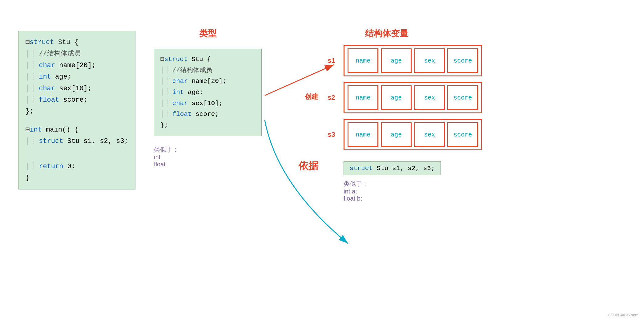 The height and width of the screenshot is (321, 644). Describe the element at coordinates (77, 77) in the screenshot. I see `left-line-4: │┊ int age;` at that location.